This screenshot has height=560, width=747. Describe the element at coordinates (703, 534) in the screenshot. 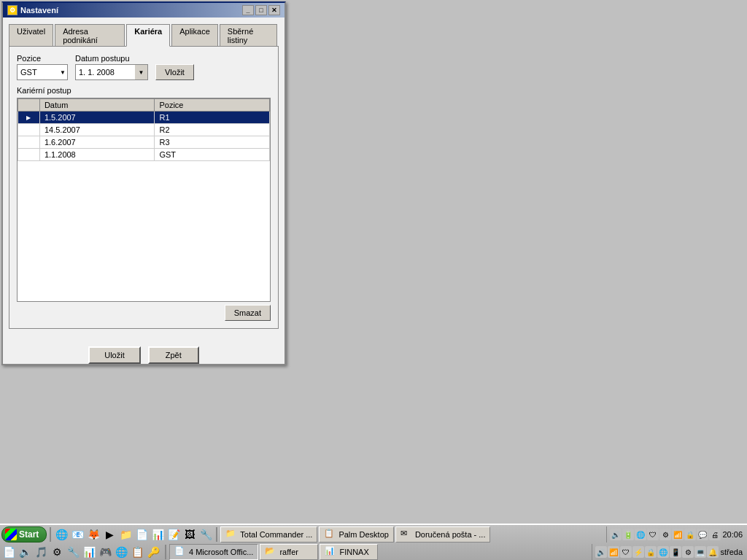

I see `systray-icon-8: 💬` at that location.